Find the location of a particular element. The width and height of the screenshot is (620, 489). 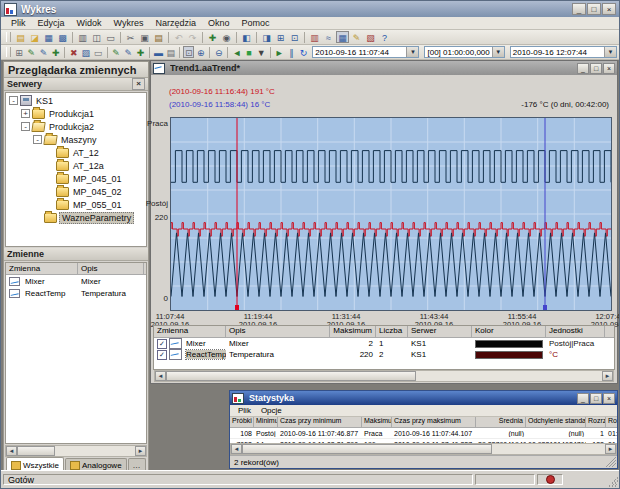

tag-remove-icon: ✖ is located at coordinates (74, 52).